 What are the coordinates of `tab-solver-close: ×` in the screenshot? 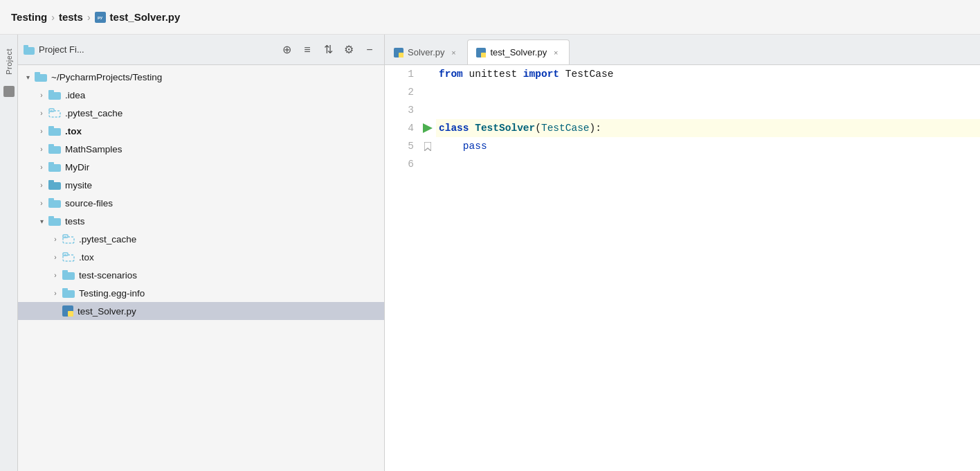 It's located at (453, 53).